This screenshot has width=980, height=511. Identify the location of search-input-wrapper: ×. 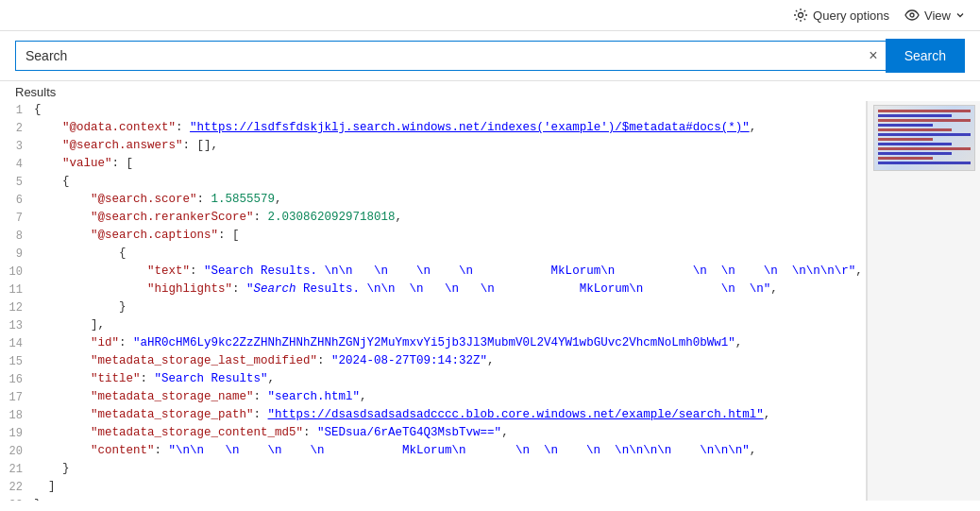
(450, 56).